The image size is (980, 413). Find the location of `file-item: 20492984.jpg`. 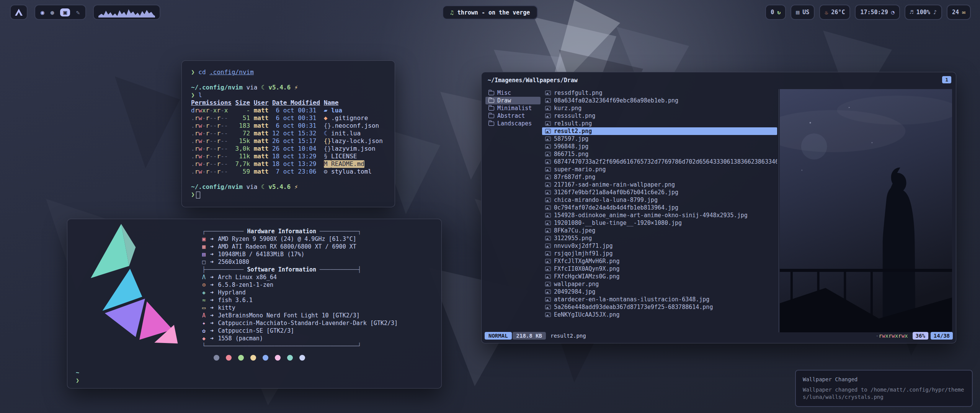

file-item: 20492984.jpg is located at coordinates (660, 292).